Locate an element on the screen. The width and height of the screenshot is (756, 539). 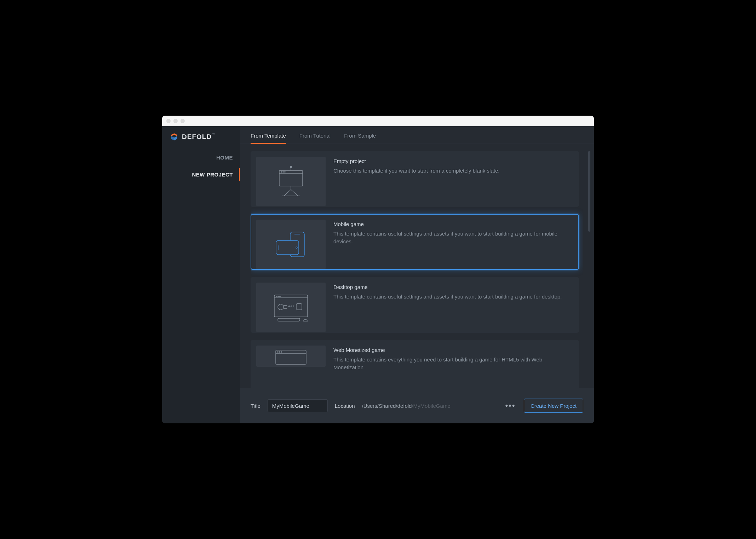
brand-logo-icon is located at coordinates (174, 137).